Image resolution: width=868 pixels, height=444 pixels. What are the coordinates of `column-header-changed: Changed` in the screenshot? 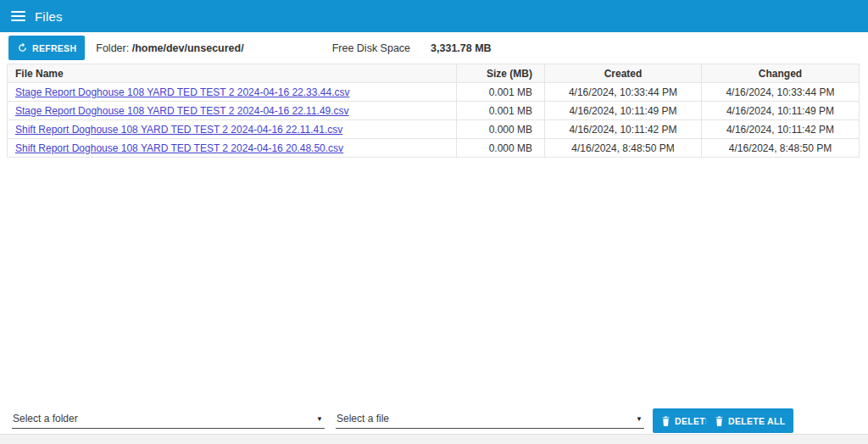 It's located at (781, 74).